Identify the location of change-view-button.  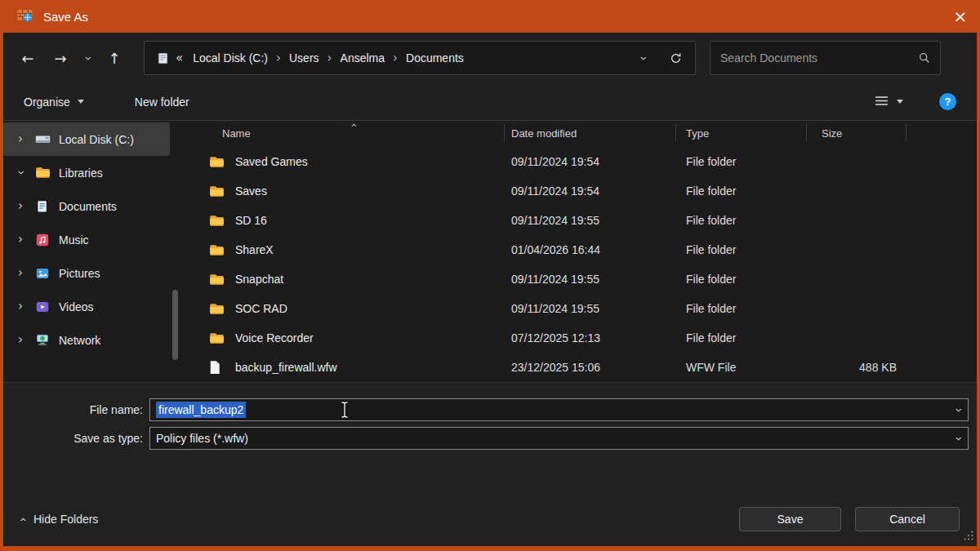
(889, 102).